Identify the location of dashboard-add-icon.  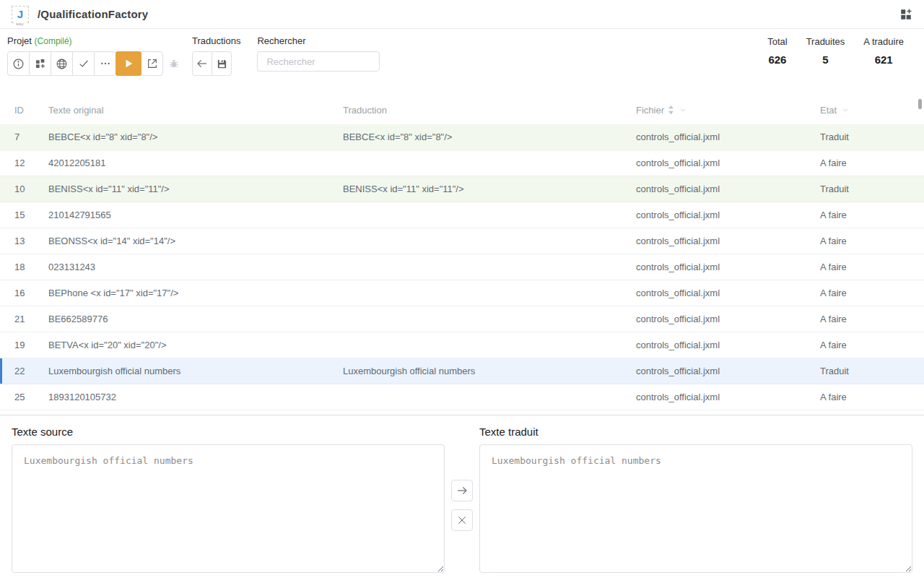
(40, 64).